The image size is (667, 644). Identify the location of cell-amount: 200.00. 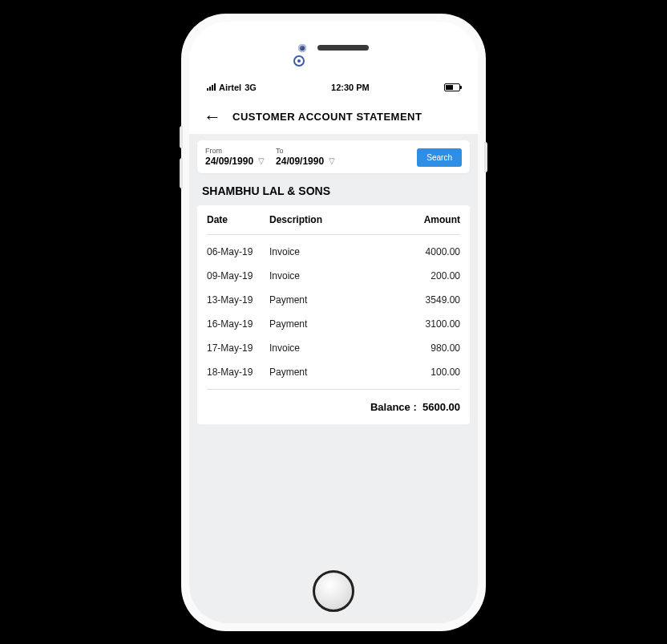
(428, 276).